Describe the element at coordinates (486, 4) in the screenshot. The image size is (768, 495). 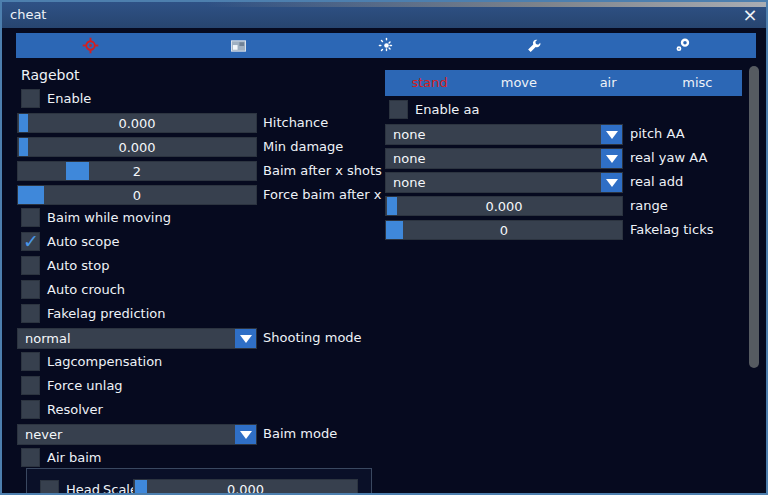
I see `desktop-background-sliver` at that location.